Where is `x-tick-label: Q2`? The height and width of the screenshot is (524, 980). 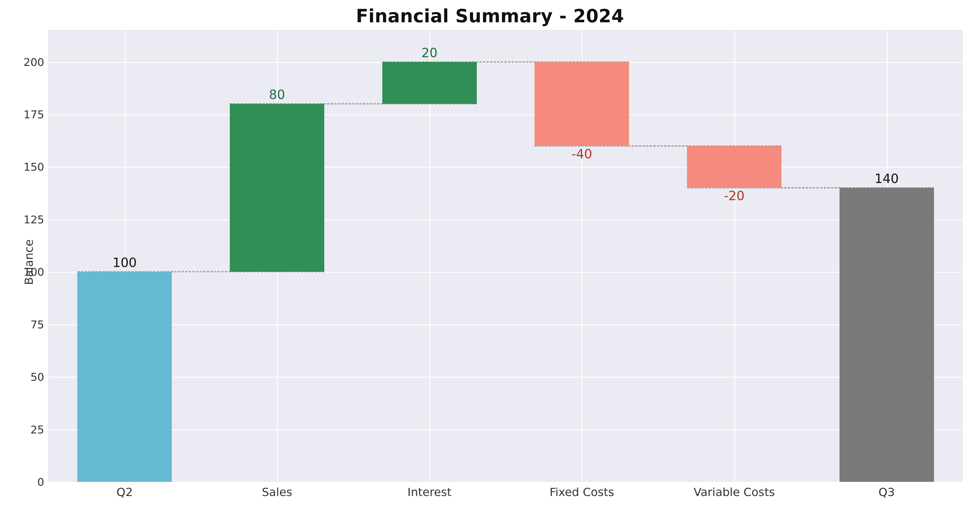
x-tick-label: Q2 is located at coordinates (125, 492).